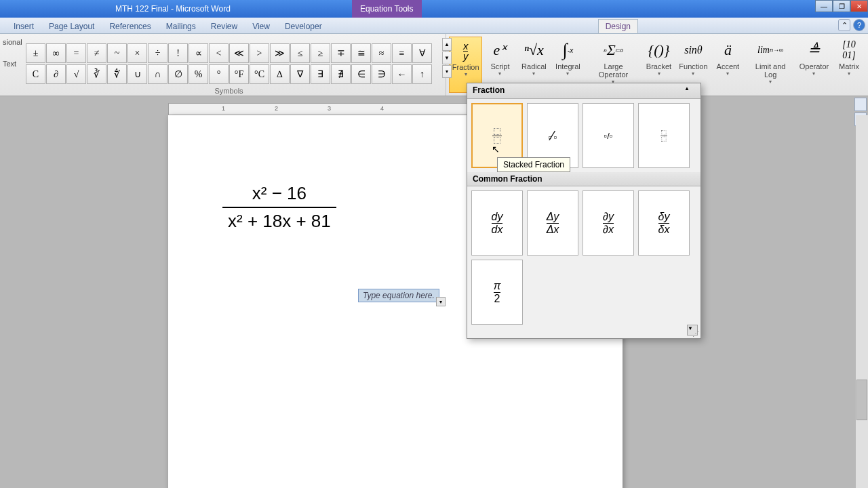  What do you see at coordinates (447, 45) in the screenshot?
I see `symbols-scroll-up: ▲` at bounding box center [447, 45].